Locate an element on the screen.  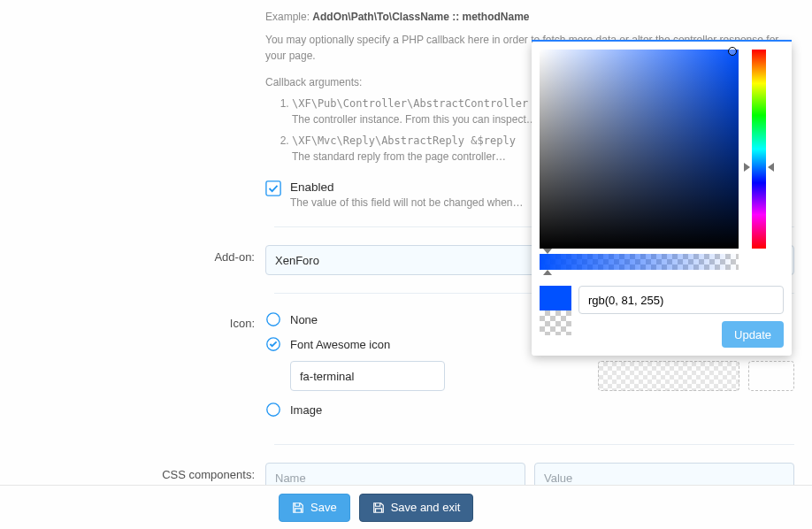
callback-arg2-desc: The standard reply from the page control… is located at coordinates (399, 157).